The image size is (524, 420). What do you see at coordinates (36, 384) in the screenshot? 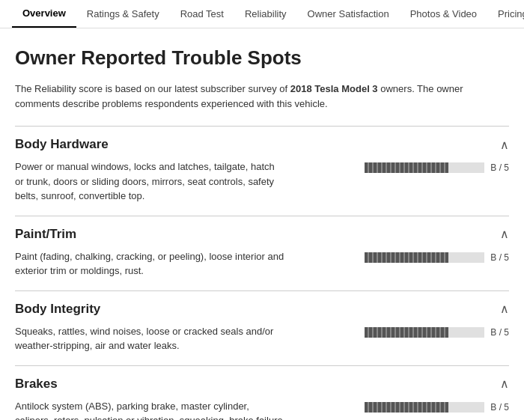
I see `section-title: Brakes` at bounding box center [36, 384].